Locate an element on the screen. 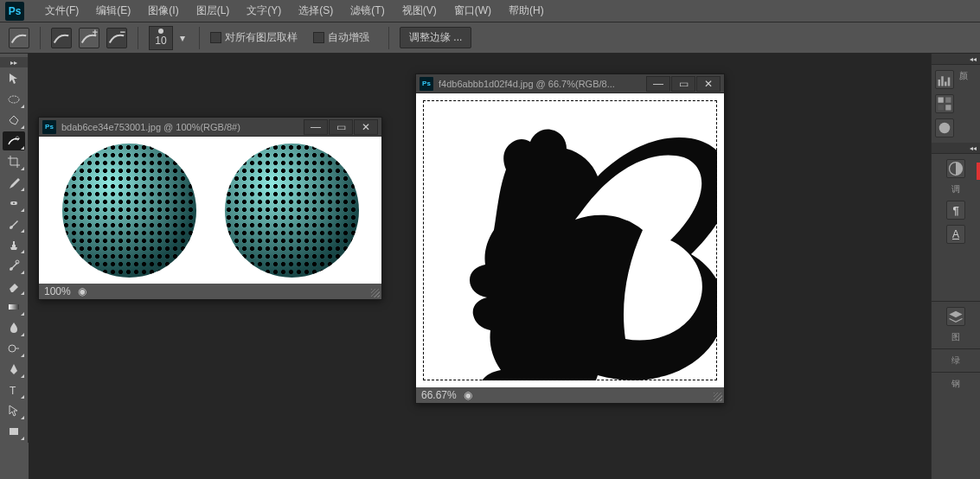 The height and width of the screenshot is (479, 980). styles-panel-icon is located at coordinates (945, 128).